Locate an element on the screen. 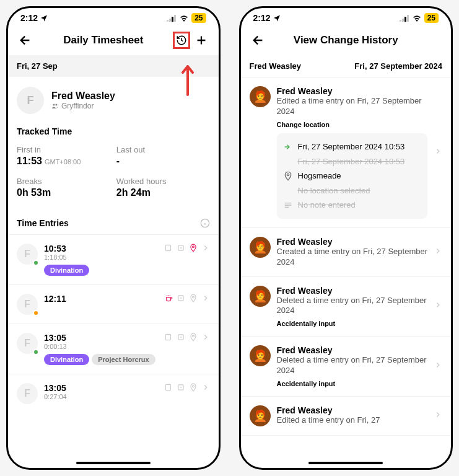 The width and height of the screenshot is (459, 476). history-item: 🧑‍🦰 Fred Weasley Created a time entry on… is located at coordinates (346, 253).